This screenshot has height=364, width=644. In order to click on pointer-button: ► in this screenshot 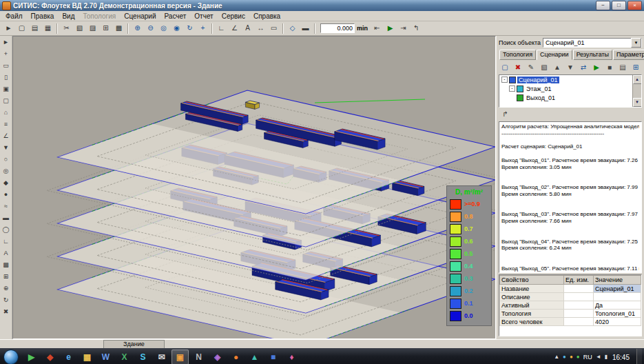, I will do `click(8, 28)`.